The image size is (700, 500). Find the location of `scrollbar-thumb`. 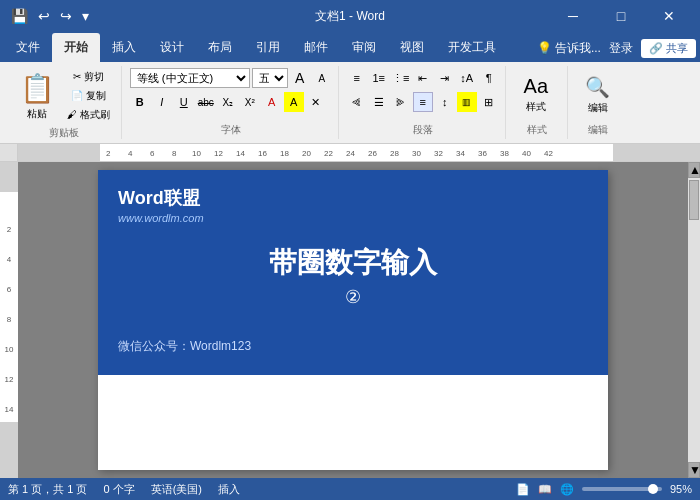

scrollbar-thumb is located at coordinates (694, 200).